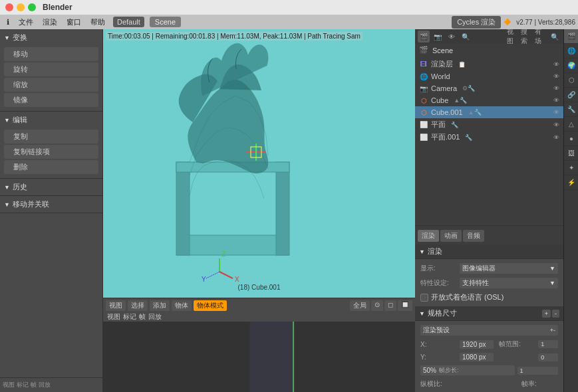  I want to click on cube-eye: 👁, so click(556, 100).